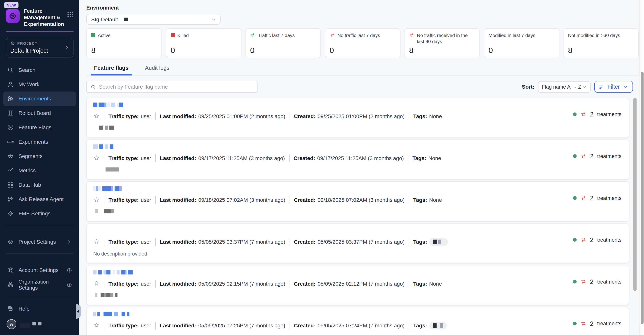 This screenshot has width=644, height=335. Describe the element at coordinates (635, 194) in the screenshot. I see `list-scrollbar-thumb` at that location.